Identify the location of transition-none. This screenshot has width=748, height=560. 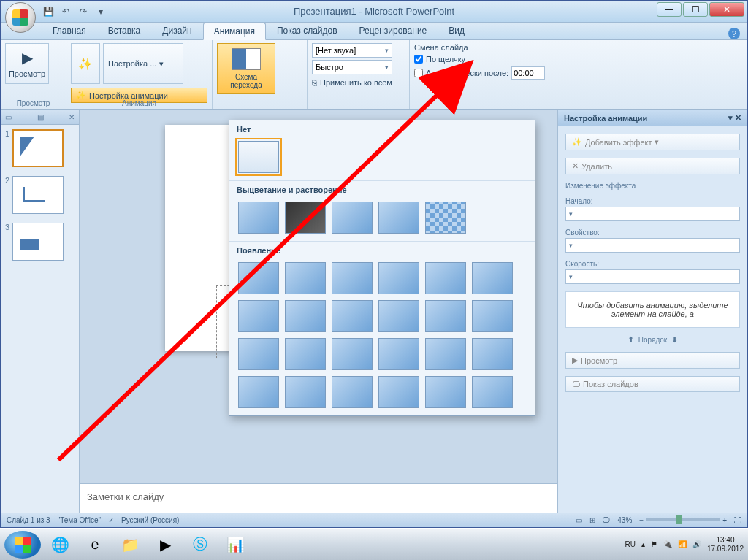
(259, 157).